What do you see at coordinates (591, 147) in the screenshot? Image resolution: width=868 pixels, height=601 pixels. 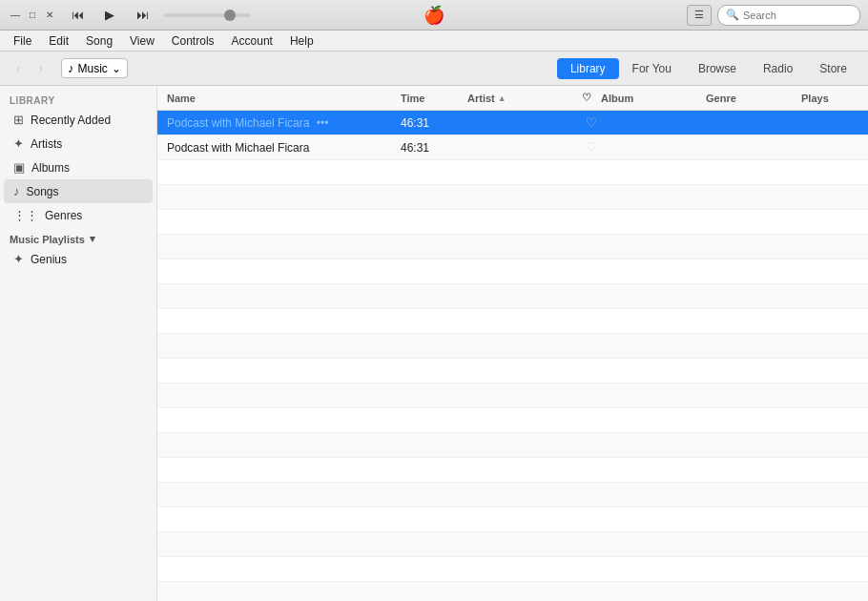 I see `heart-icon: ♡` at bounding box center [591, 147].